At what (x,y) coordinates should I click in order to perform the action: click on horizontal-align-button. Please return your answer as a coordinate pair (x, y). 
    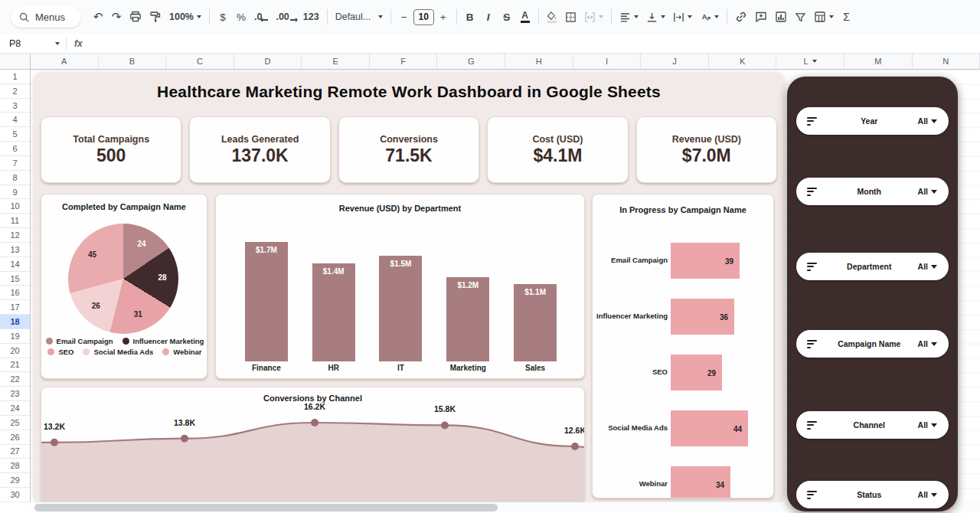
    Looking at the image, I should click on (629, 17).